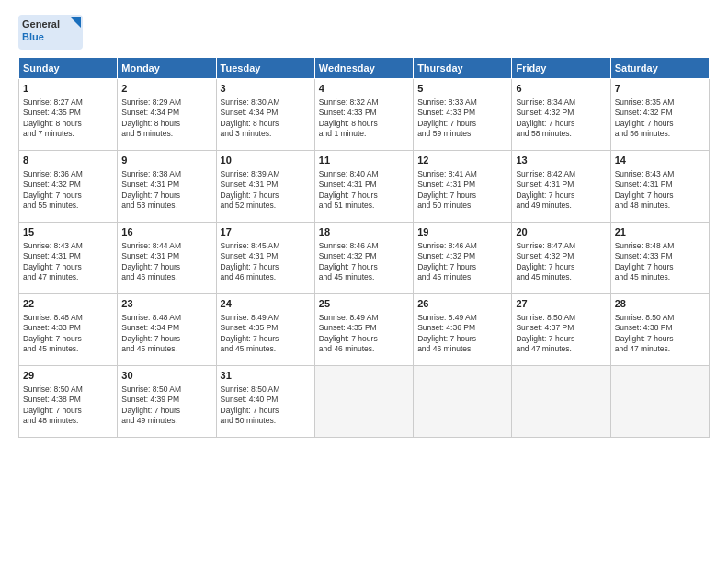  What do you see at coordinates (561, 330) in the screenshot?
I see `day-cell-27: 27Sunrise: 8:50 AMSunset: 4:37 PMDayligh…` at bounding box center [561, 330].